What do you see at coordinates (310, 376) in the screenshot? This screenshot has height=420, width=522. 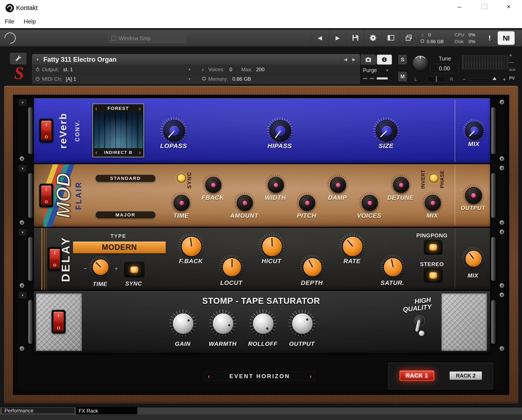 I see `next-preset-icon: ›` at bounding box center [310, 376].